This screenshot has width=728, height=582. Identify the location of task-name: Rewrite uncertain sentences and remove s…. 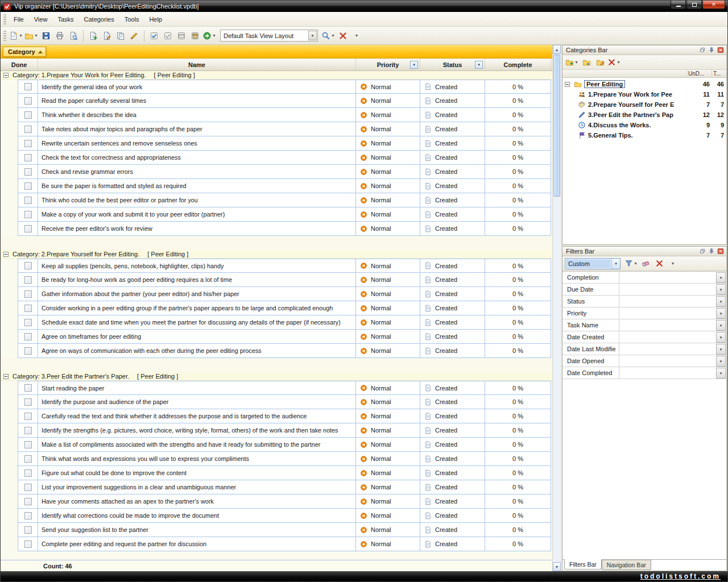
(197, 143).